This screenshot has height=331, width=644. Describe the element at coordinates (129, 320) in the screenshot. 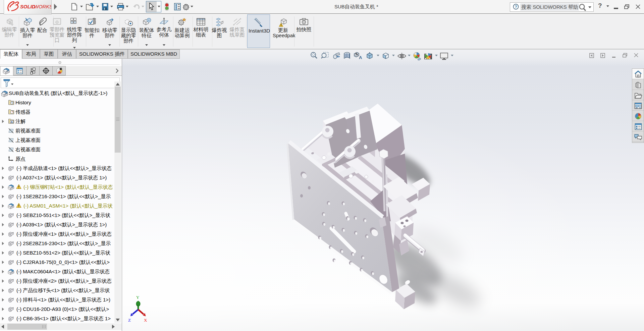

I see `svg-text: Z` at that location.